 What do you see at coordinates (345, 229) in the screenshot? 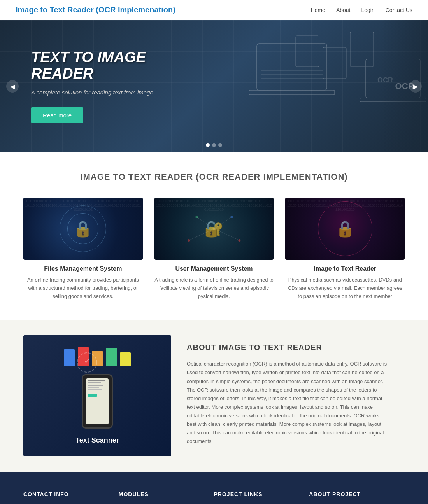
I see `card-3-image: 1100101011010010101101001010110100101011…` at bounding box center [345, 229].